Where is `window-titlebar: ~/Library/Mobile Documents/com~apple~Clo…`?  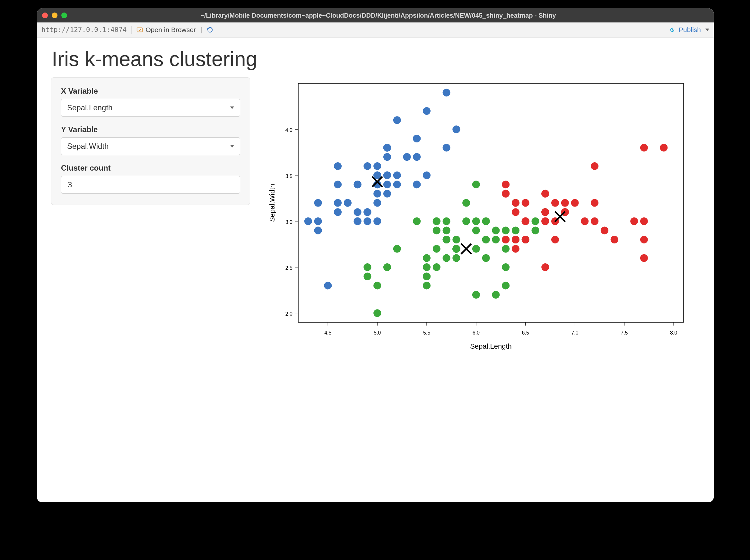 window-titlebar: ~/Library/Mobile Documents/com~apple~Clo… is located at coordinates (375, 16).